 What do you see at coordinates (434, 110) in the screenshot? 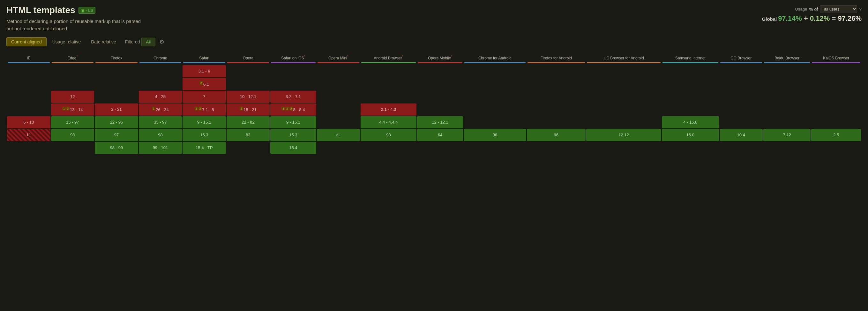
I see `table-row: 1213 - 142 - 21126 - 34127.1 - 8115 - 21…` at bounding box center [434, 110].